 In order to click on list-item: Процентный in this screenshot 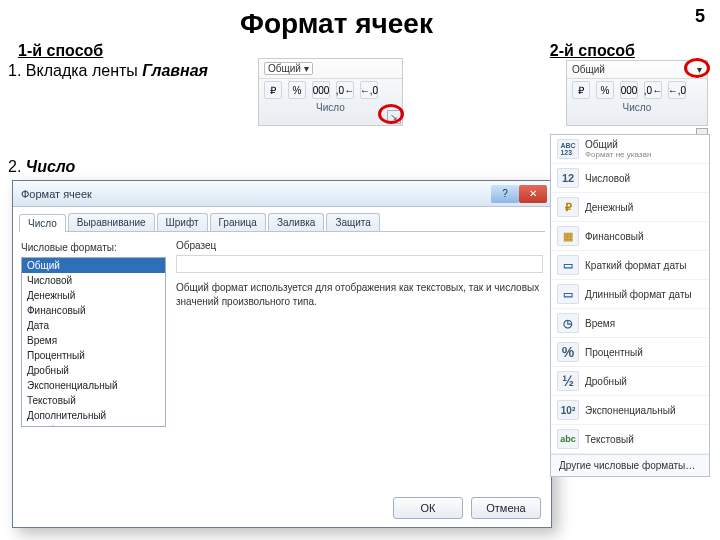, I will do `click(94, 356)`.